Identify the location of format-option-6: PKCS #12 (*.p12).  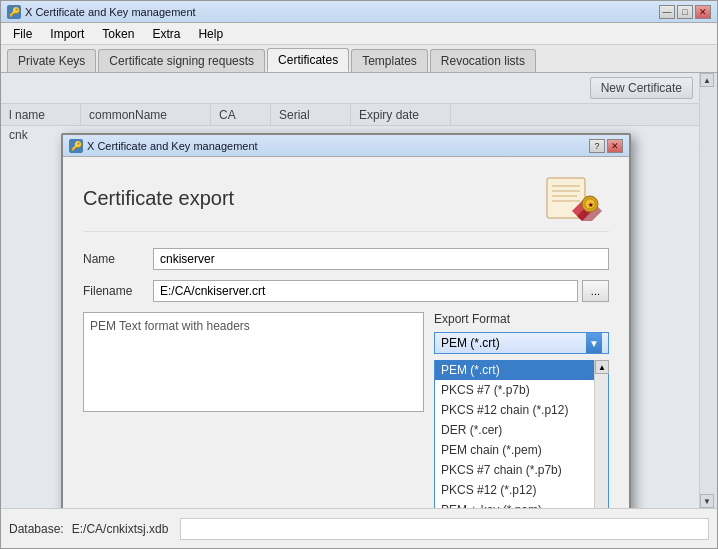
(514, 490).